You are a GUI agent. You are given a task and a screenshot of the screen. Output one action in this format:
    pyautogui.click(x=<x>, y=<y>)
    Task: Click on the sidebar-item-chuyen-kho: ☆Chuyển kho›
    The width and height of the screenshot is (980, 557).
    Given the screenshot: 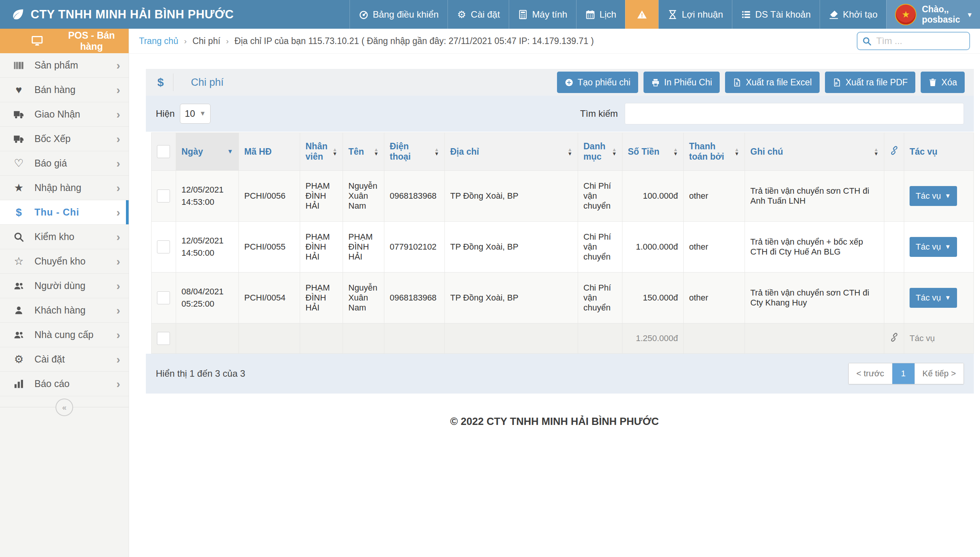 What is the action you would take?
    pyautogui.click(x=64, y=261)
    